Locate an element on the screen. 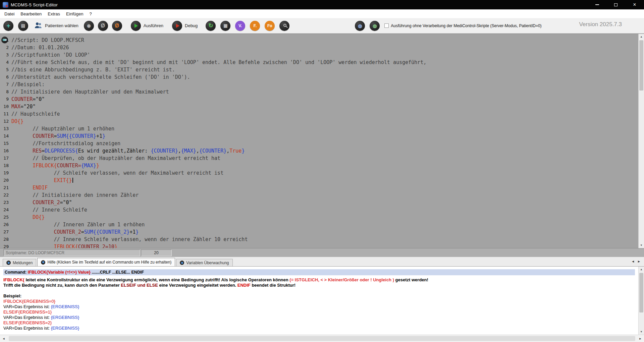 The width and height of the screenshot is (644, 342). maximize-icon is located at coordinates (616, 5).